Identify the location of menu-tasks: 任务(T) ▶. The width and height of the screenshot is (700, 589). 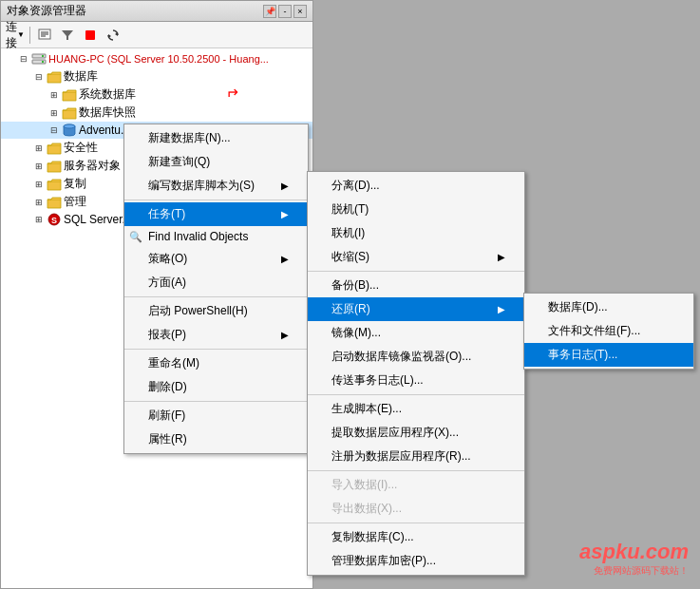
(217, 215).